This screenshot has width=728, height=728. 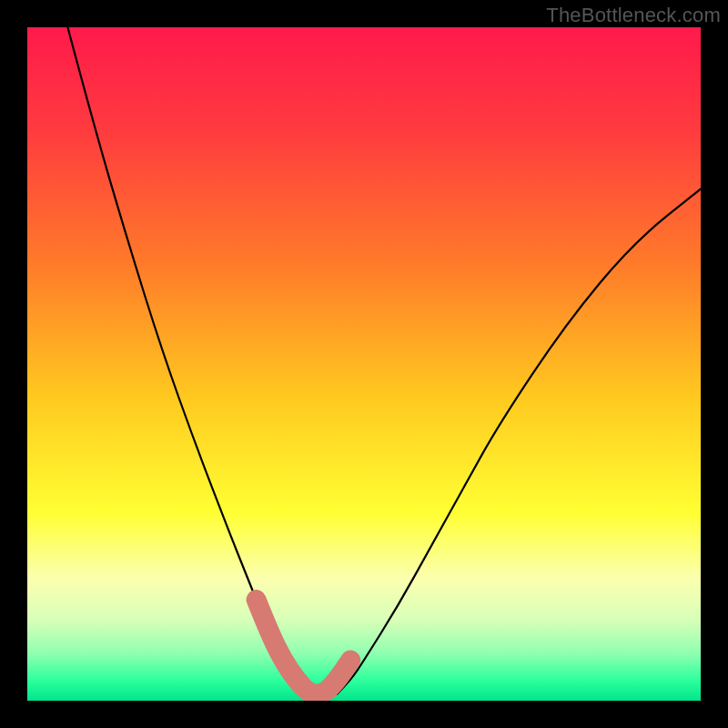 I want to click on watermark-text: TheBottleneck.com, so click(x=633, y=15).